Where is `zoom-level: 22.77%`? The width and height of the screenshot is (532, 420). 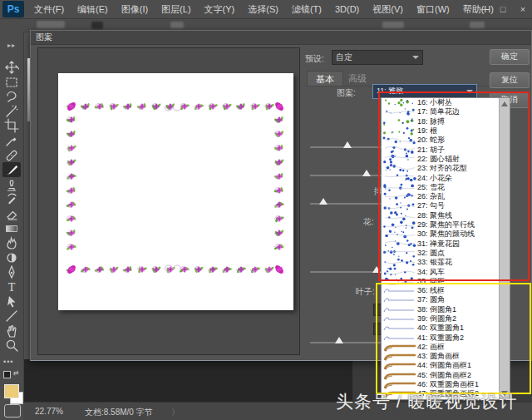
zoom-level: 22.77% is located at coordinates (49, 411).